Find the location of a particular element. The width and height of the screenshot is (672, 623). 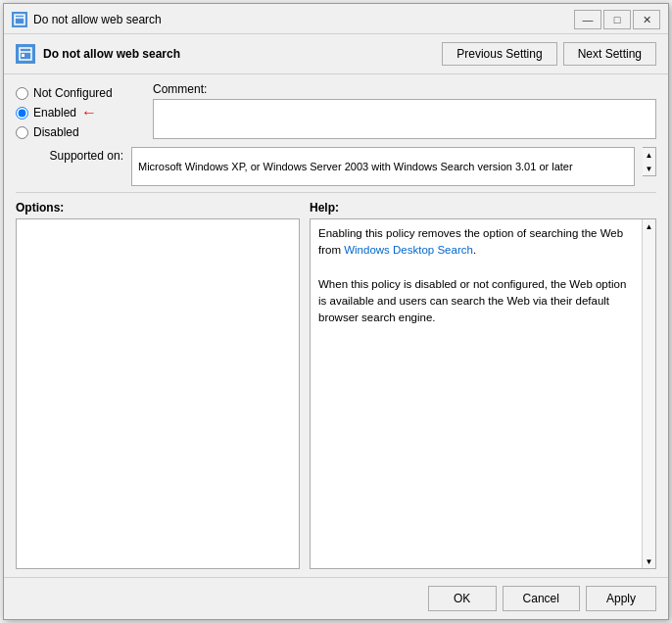

minimize-button: — is located at coordinates (588, 20).